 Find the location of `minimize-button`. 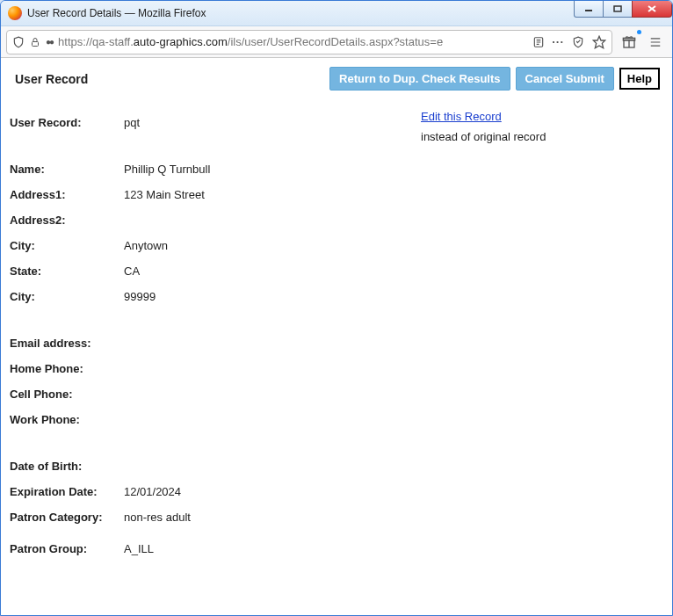

minimize-button is located at coordinates (589, 9).